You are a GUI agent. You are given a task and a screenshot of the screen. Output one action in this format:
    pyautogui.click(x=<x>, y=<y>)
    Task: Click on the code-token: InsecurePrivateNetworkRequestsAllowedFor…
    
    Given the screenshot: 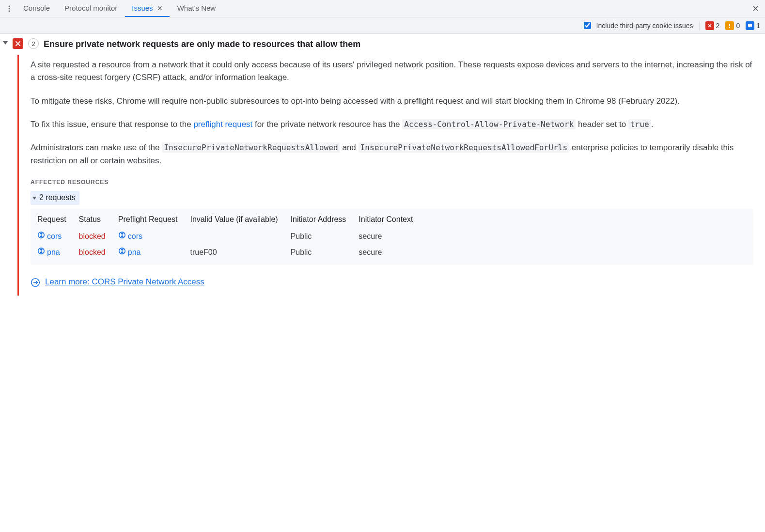 What is the action you would take?
    pyautogui.click(x=464, y=147)
    